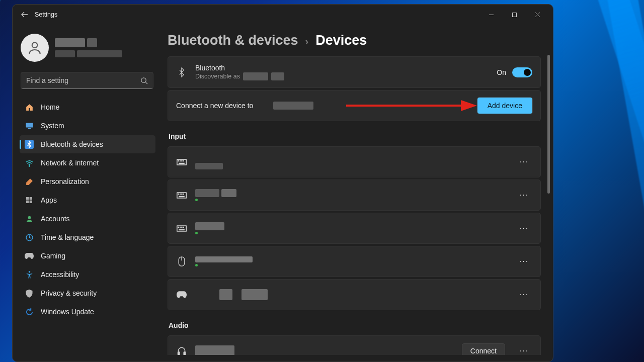  What do you see at coordinates (88, 182) in the screenshot?
I see `nav-personalization: Personalization` at bounding box center [88, 182].